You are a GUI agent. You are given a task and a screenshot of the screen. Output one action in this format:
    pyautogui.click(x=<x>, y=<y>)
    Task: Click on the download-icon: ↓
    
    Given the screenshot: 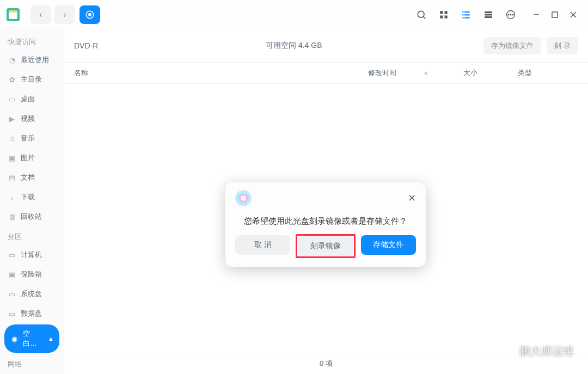 What is the action you would take?
    pyautogui.click(x=12, y=197)
    